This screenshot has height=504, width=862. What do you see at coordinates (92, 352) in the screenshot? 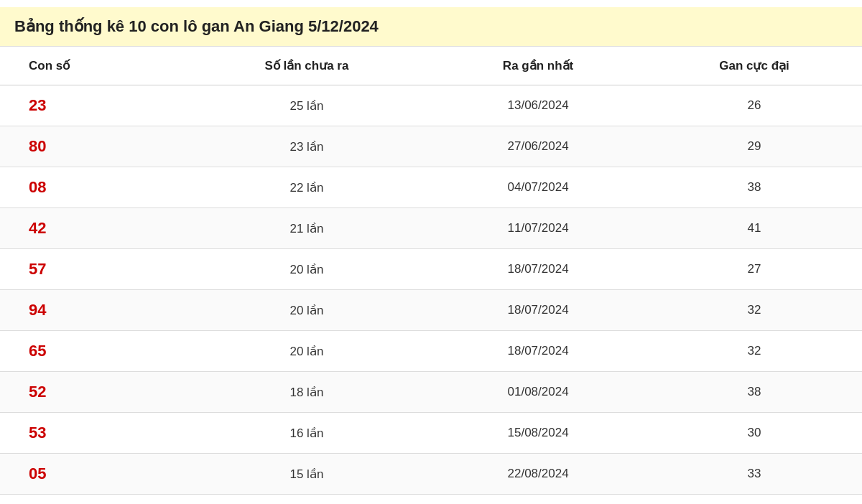
I see `cell-number: 65` at bounding box center [92, 352].